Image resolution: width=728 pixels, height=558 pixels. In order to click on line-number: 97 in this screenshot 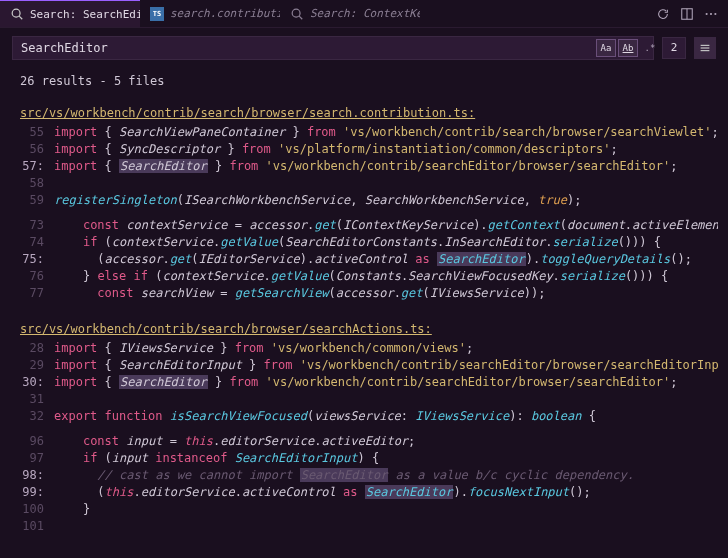, I will do `click(37, 458)`.